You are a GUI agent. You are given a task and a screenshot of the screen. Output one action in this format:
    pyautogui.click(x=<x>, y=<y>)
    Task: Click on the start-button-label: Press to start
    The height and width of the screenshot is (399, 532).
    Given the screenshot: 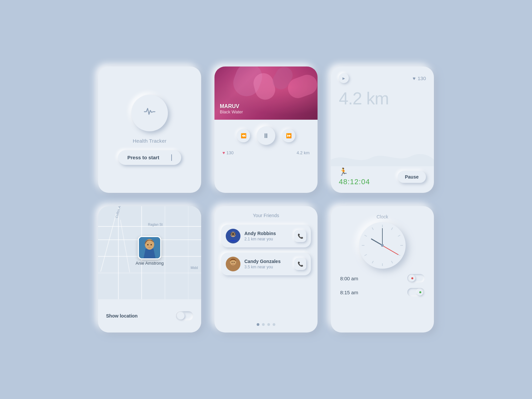 What is the action you would take?
    pyautogui.click(x=143, y=158)
    